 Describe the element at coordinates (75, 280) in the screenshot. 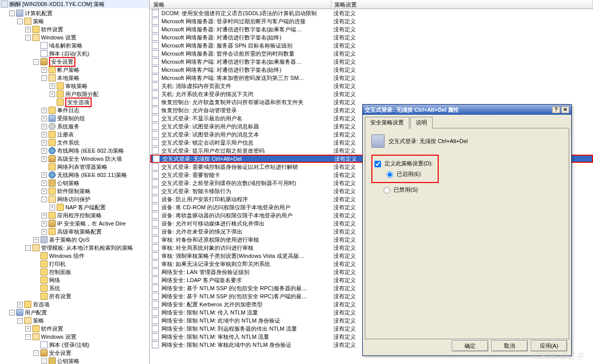

I see `tree-node: 网络` at that location.